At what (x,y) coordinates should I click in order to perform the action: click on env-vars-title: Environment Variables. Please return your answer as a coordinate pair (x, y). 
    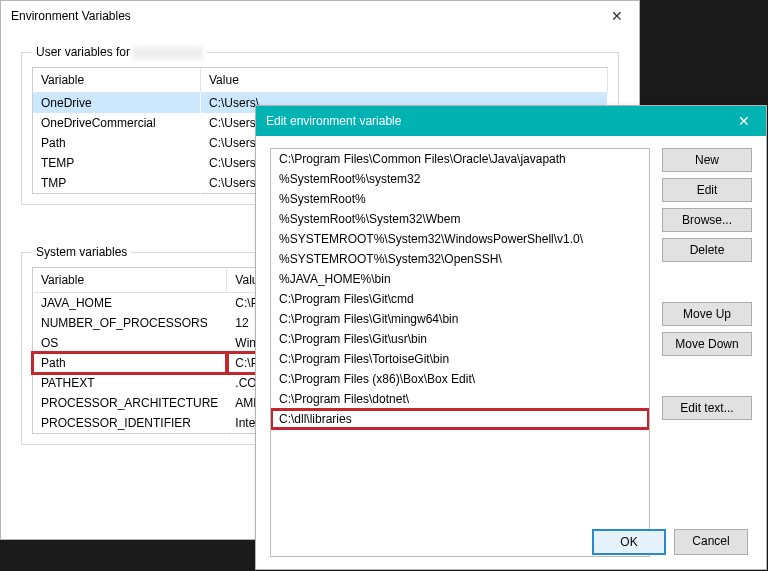
    Looking at the image, I should click on (71, 16).